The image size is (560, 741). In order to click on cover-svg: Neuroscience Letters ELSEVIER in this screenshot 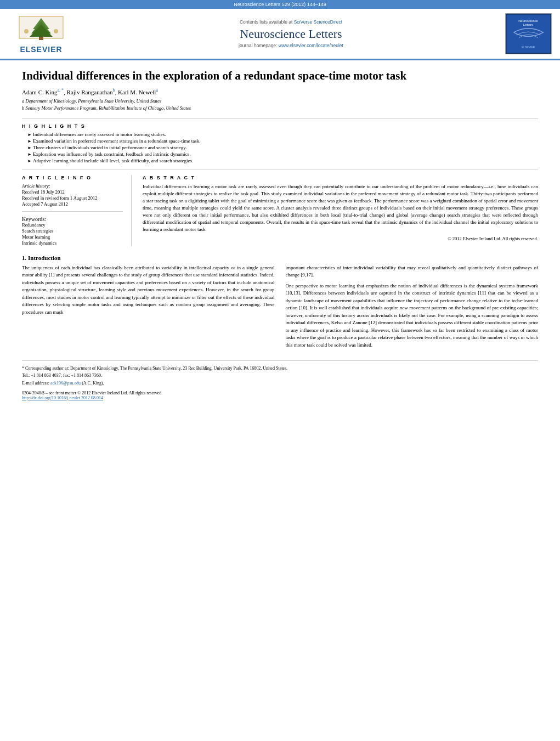, I will do `click(529, 34)`.